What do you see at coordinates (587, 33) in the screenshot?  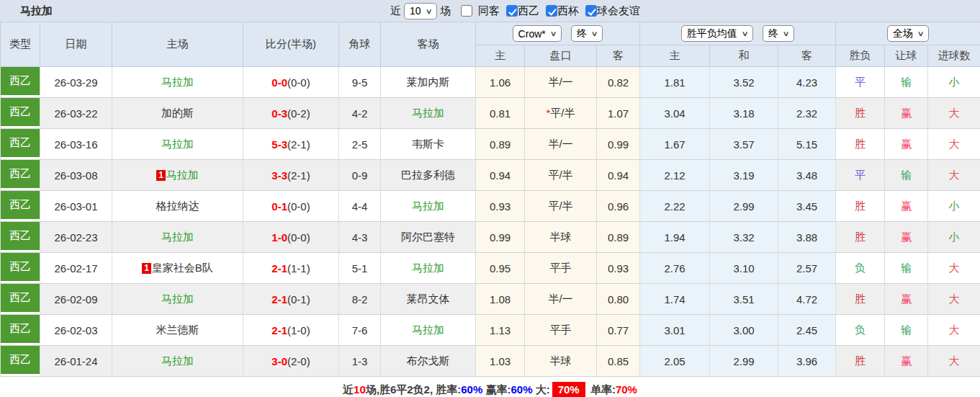 I see `odds-time-select: 终 ∨` at bounding box center [587, 33].